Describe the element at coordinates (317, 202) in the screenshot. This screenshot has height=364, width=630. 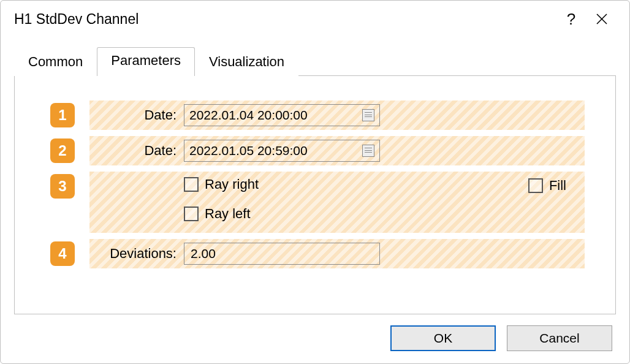
I see `param-row-3: 3 Ray right Ray left` at that location.